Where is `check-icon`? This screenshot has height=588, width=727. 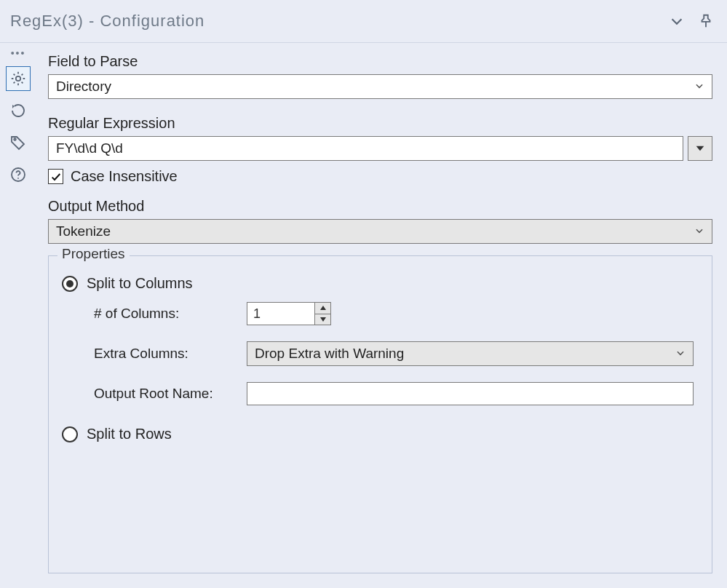
check-icon is located at coordinates (56, 177).